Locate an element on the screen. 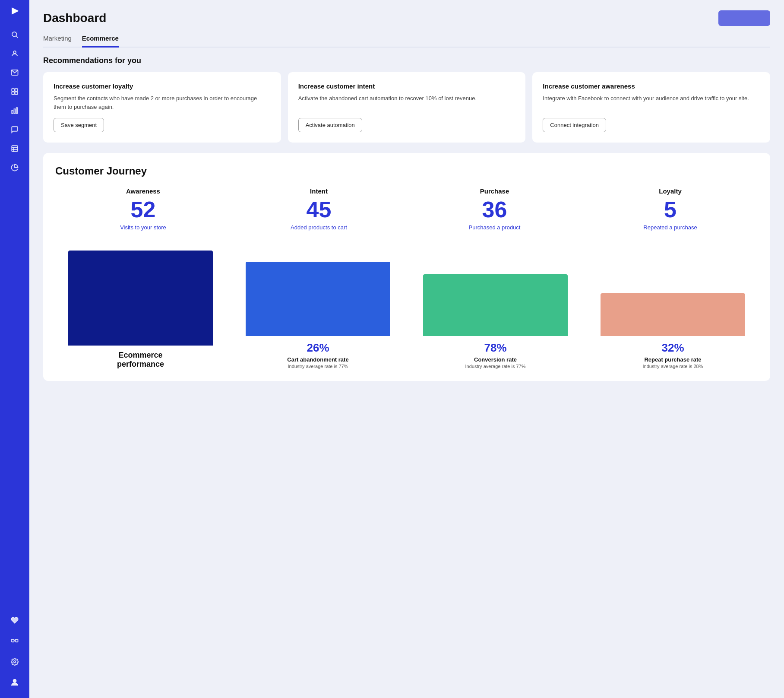  bar-col-repeat: 32% Repeat purchase rate Industry averag… is located at coordinates (673, 305).